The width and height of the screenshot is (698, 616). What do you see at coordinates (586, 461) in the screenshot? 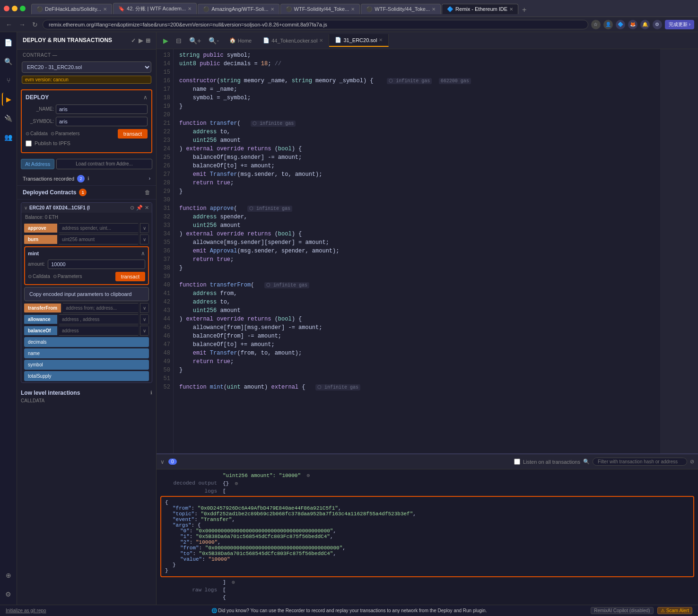
I see `search-log-icon: 🔍` at bounding box center [586, 461].